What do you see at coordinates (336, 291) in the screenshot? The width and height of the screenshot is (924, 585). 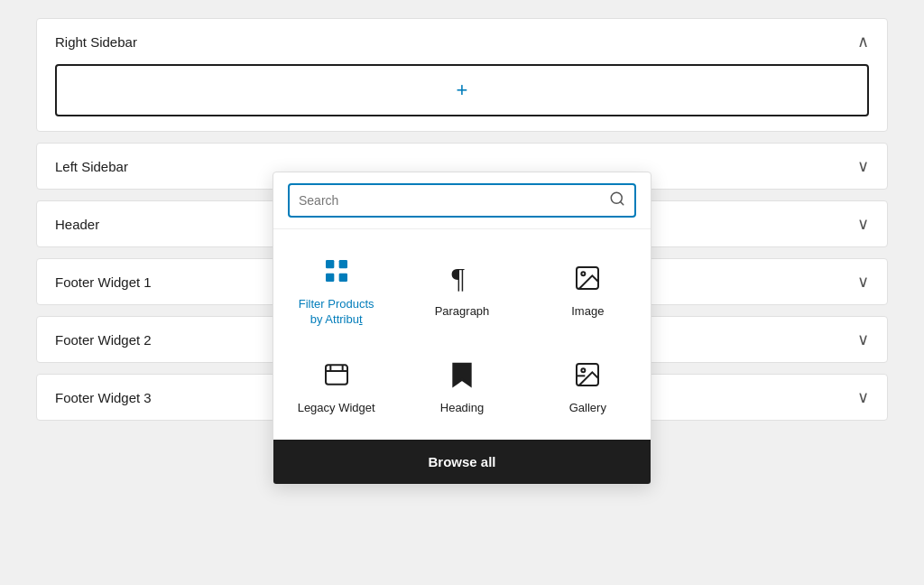 I see `widget-item-filter-products: Filter Productsby Attribut` at bounding box center [336, 291].